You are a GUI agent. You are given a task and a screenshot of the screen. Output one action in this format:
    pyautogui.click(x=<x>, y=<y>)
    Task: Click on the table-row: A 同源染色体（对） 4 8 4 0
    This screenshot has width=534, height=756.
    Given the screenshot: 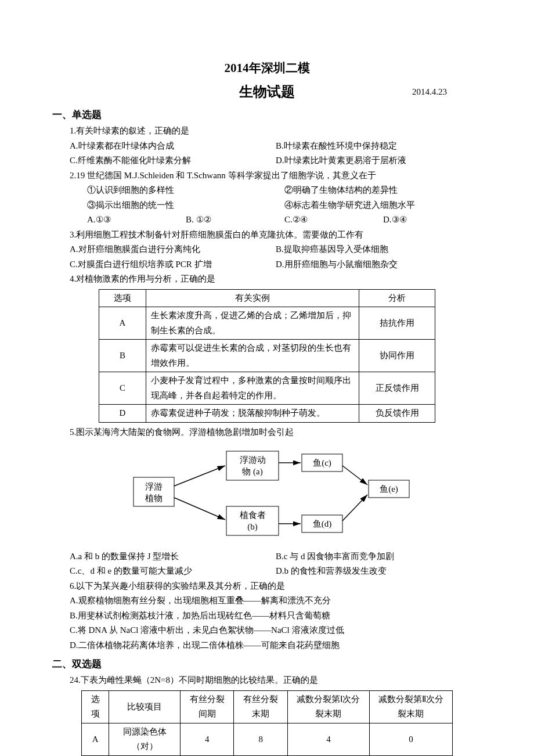 What is the action you would take?
    pyautogui.click(x=267, y=739)
    